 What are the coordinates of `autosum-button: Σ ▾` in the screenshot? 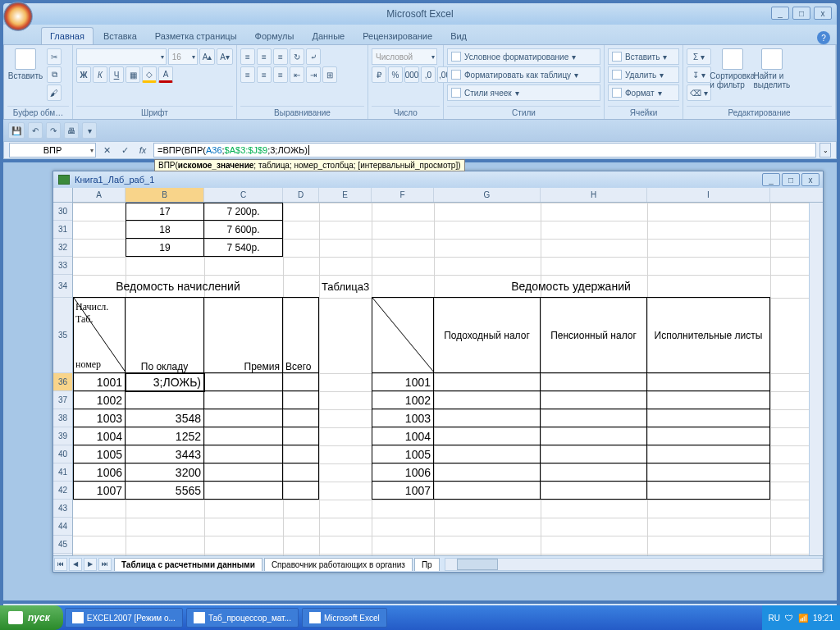 It's located at (699, 57).